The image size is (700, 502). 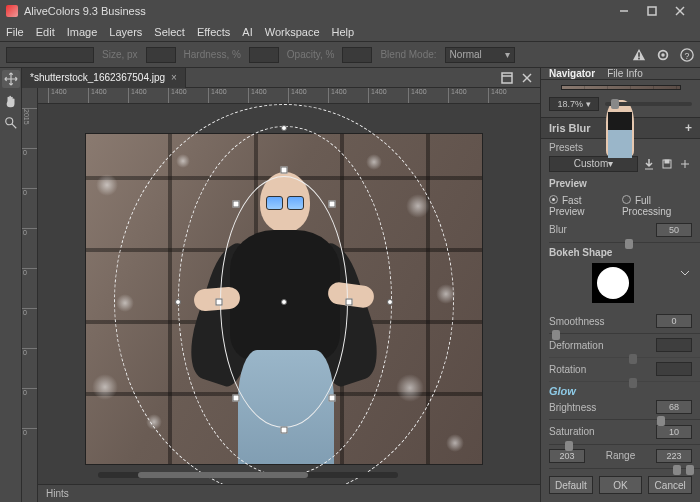 I want to click on ok-button: OK, so click(x=621, y=485).